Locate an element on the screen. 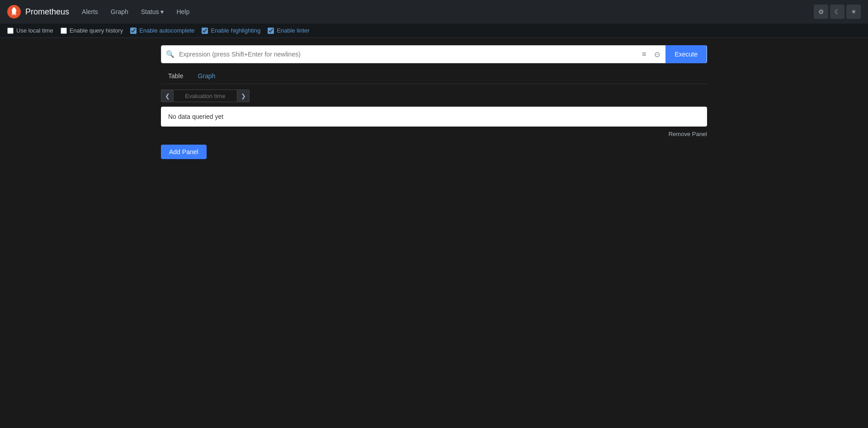 The image size is (868, 428). enable-highlighting-label: Enable highlighting is located at coordinates (231, 31).